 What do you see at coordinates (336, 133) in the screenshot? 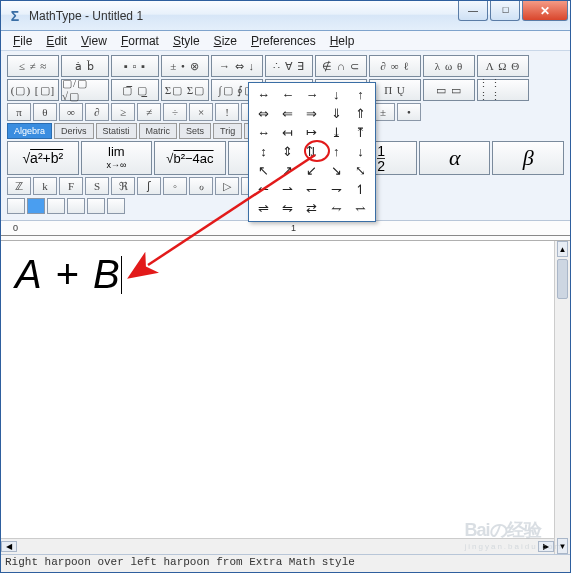
I see `arrow-cell-13: ⤓` at bounding box center [336, 133].